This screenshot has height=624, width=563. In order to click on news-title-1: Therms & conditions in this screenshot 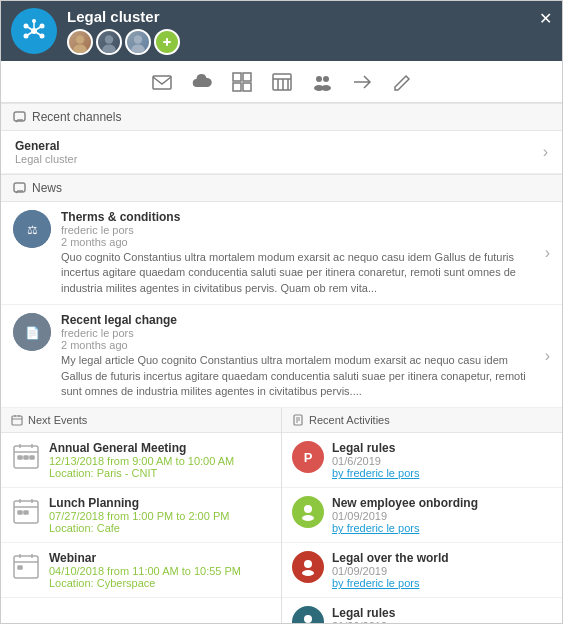, I will do `click(298, 217)`.